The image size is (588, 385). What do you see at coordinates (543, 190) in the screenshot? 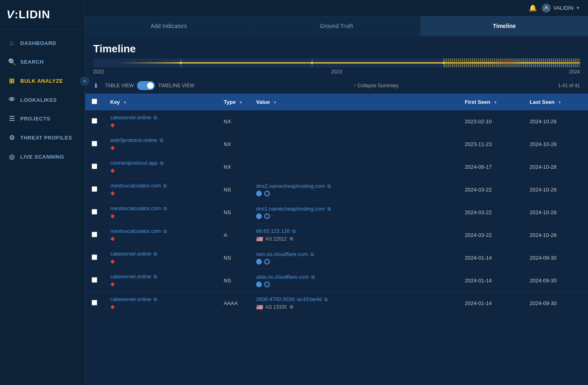
I see `last-seen-date: 2024-10-28` at bounding box center [543, 190].